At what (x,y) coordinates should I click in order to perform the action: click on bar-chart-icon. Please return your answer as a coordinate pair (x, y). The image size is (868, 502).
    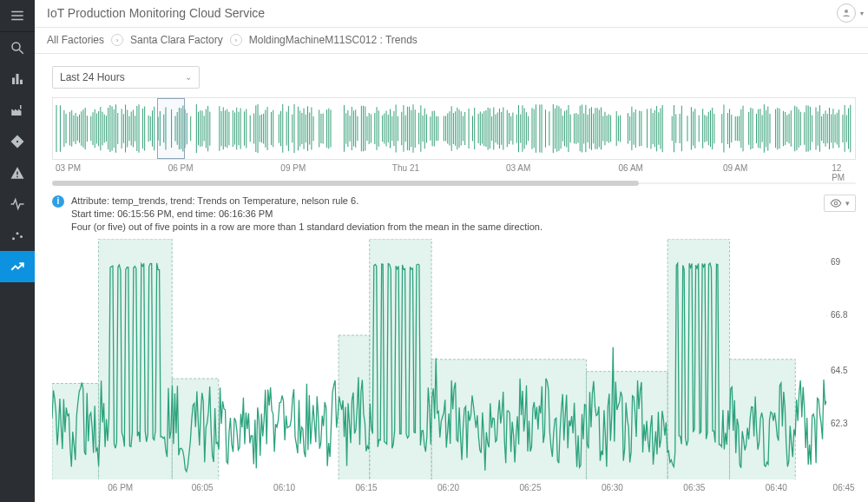
    Looking at the image, I should click on (17, 79).